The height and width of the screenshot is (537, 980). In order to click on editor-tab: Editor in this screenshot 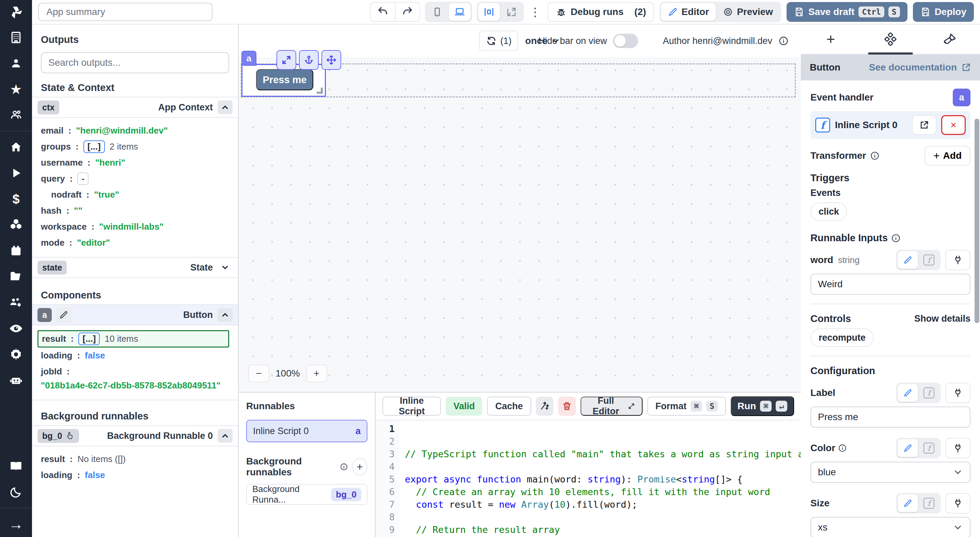, I will do `click(688, 12)`.